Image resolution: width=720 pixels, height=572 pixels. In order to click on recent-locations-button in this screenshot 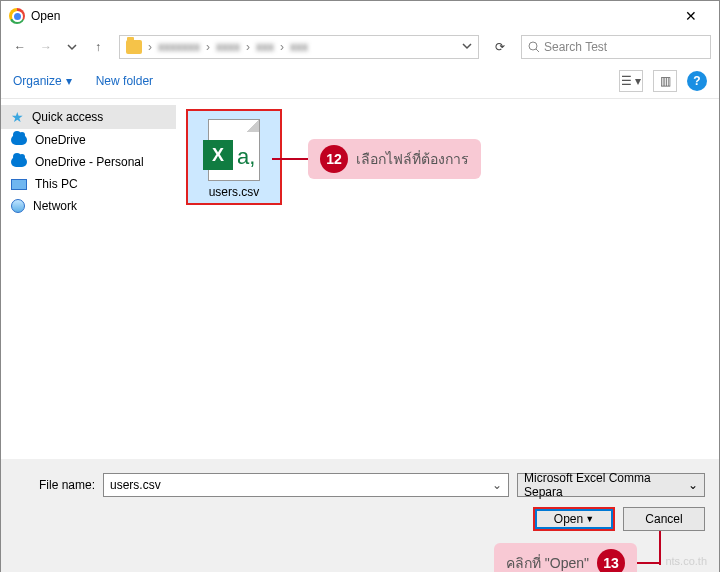, I will do `click(72, 47)`.